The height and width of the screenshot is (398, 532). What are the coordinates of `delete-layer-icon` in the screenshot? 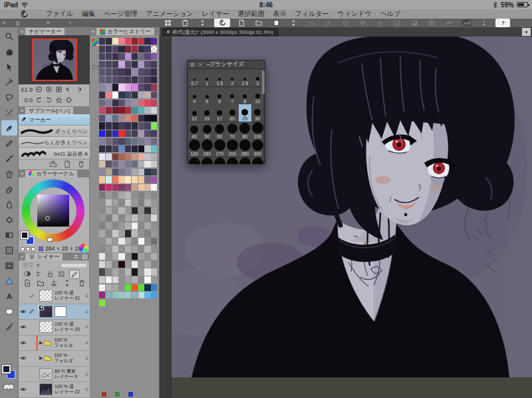 It's located at (82, 284).